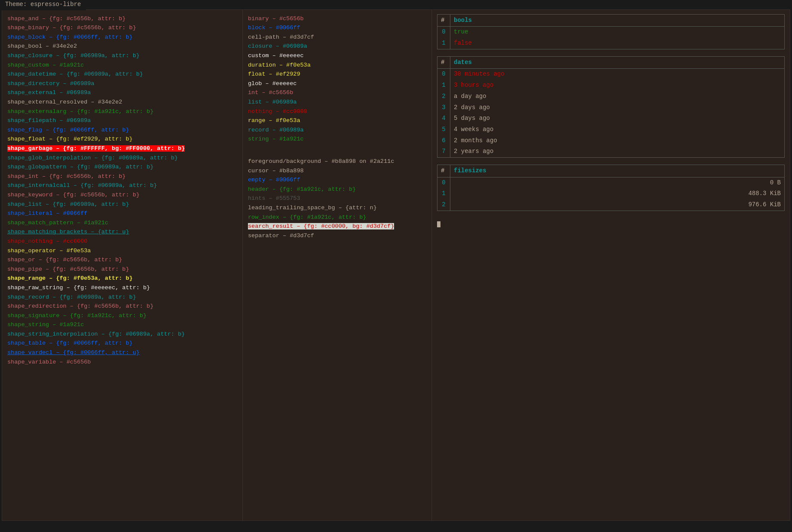 The height and width of the screenshot is (532, 792). I want to click on table-row: 62 months ago, so click(611, 141).